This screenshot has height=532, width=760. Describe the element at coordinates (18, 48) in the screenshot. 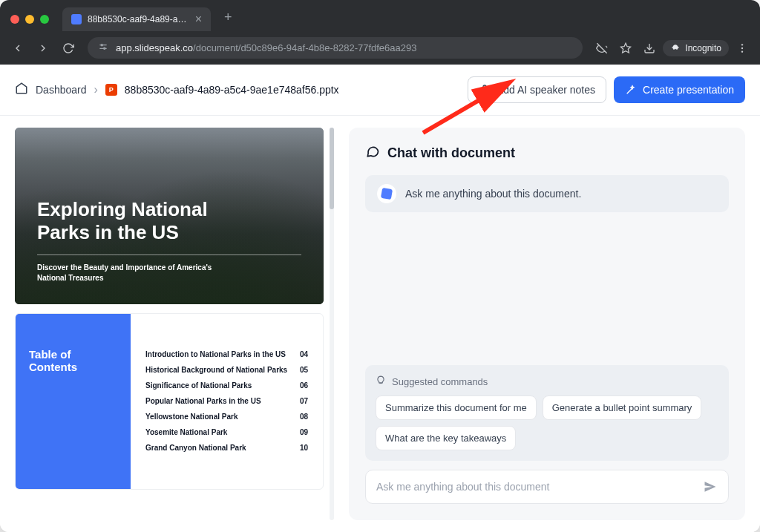

I see `back-button` at that location.